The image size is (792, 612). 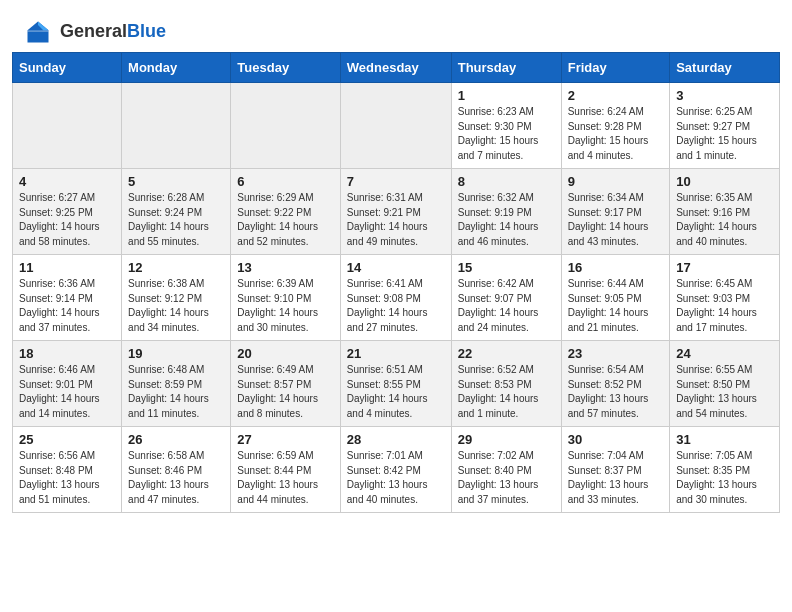 What do you see at coordinates (725, 470) in the screenshot?
I see `calendar-cell: 31Sunrise: 7:05 AM Sunset: 8:35 PM Dayli…` at bounding box center [725, 470].